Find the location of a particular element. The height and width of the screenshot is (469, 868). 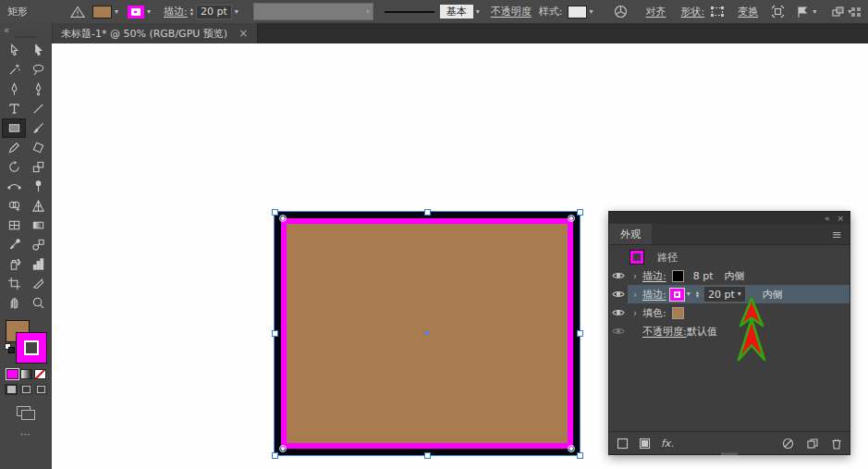

selection-tool is located at coordinates (38, 50).